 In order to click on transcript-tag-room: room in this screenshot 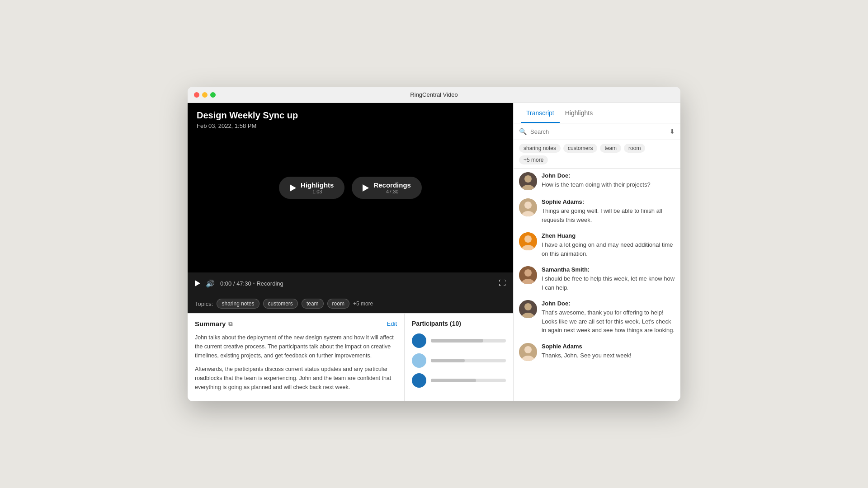, I will do `click(635, 148)`.